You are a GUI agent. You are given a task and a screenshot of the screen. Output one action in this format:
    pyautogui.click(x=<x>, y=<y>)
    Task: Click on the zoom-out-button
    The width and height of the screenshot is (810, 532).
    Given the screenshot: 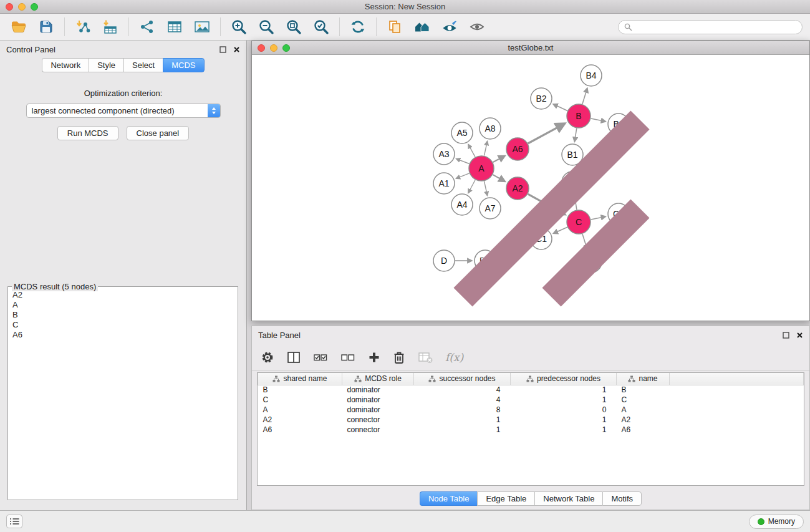 What is the action you would take?
    pyautogui.click(x=266, y=27)
    